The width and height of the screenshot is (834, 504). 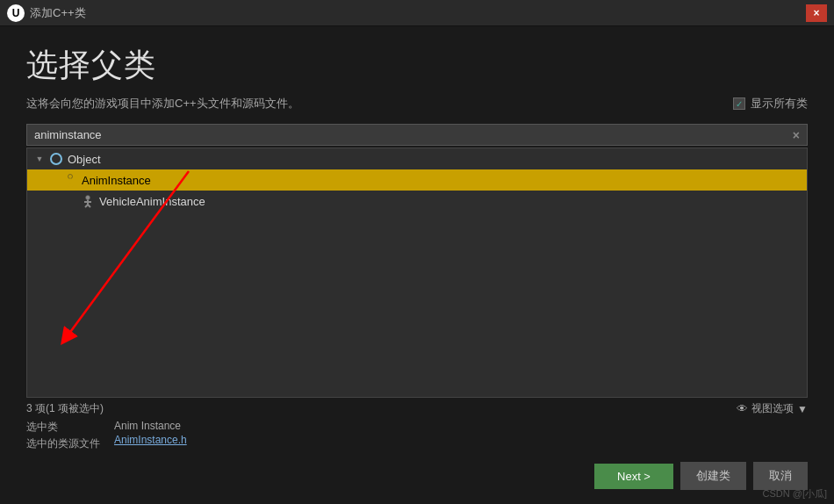 I want to click on description-row: 这将会向您的游戏项目中添加C++头文件和源码文件。 显示所有类, so click(x=417, y=104).